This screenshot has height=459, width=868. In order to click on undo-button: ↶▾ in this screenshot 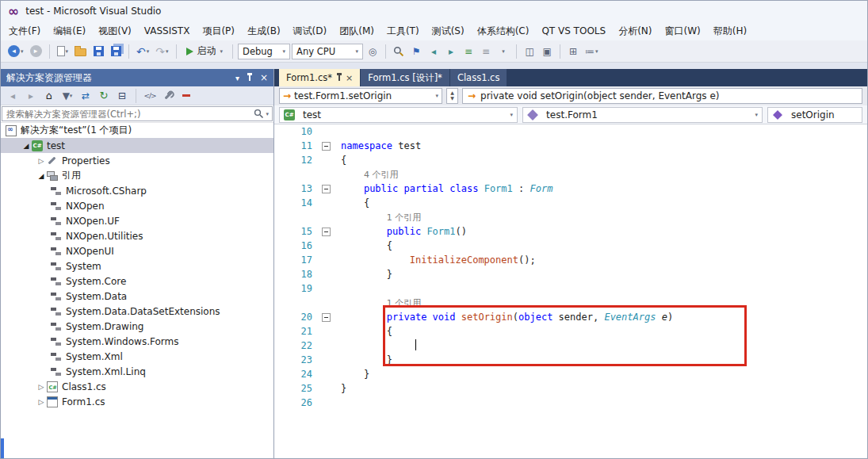, I will do `click(143, 52)`.